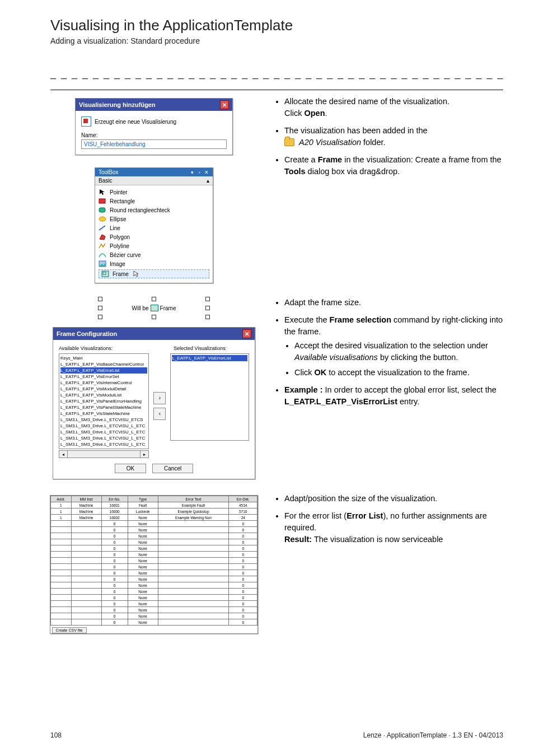  What do you see at coordinates (160, 414) in the screenshot?
I see `move-left-button: ‹` at bounding box center [160, 414].